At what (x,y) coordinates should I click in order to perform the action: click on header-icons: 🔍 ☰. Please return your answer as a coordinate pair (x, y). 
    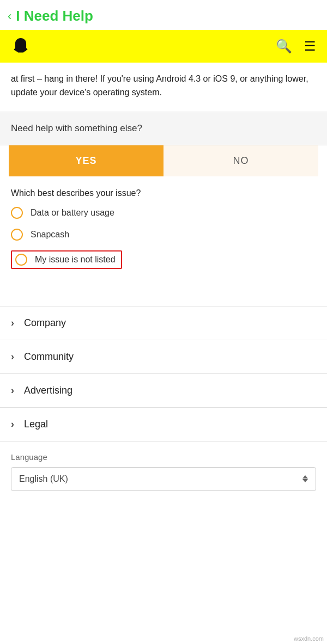
    Looking at the image, I should click on (296, 46).